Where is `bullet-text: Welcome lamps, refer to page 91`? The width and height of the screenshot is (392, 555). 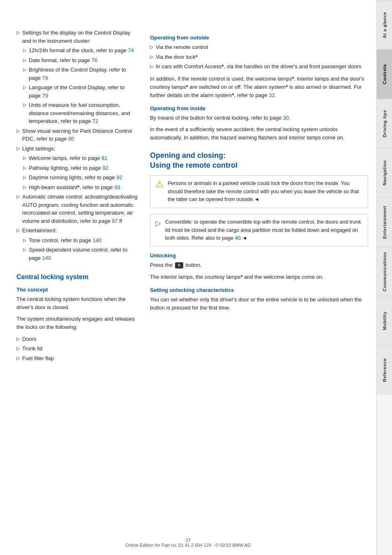
bullet-text: Welcome lamps, refer to page 91 is located at coordinates (83, 158).